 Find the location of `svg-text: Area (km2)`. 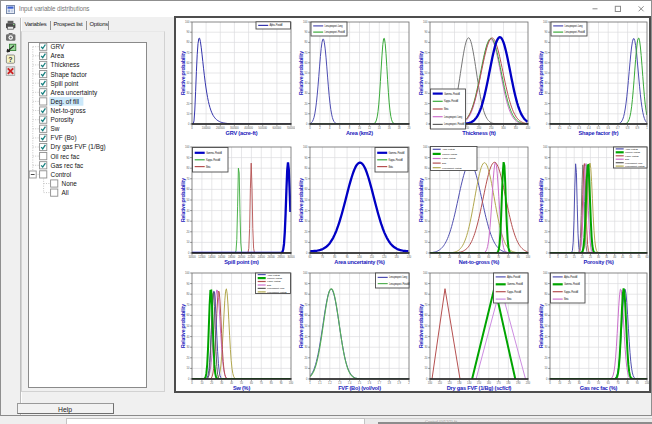

svg-text: Area (km2) is located at coordinates (360, 133).